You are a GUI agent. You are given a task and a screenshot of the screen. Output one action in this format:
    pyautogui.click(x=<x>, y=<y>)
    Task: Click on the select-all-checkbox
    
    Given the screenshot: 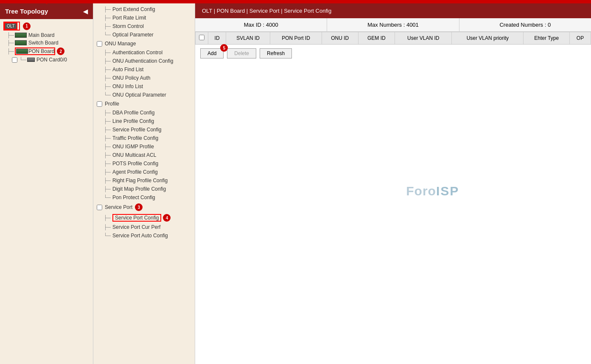 What is the action you would take?
    pyautogui.click(x=202, y=37)
    